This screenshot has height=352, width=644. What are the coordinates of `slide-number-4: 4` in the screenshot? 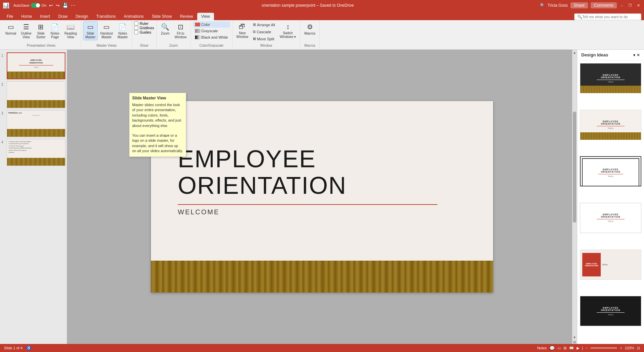 It's located at (3, 142).